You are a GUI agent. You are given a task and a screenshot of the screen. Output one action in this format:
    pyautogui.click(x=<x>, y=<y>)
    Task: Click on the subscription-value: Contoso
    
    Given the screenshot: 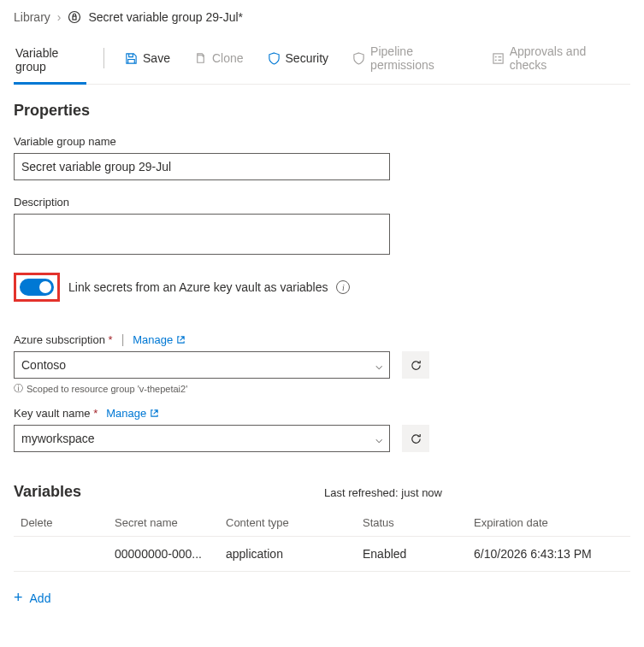 What is the action you would take?
    pyautogui.click(x=44, y=365)
    